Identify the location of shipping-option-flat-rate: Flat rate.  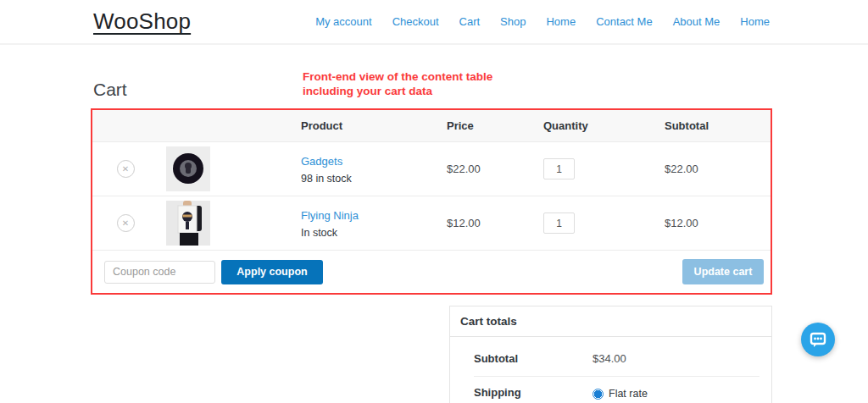
(632, 394).